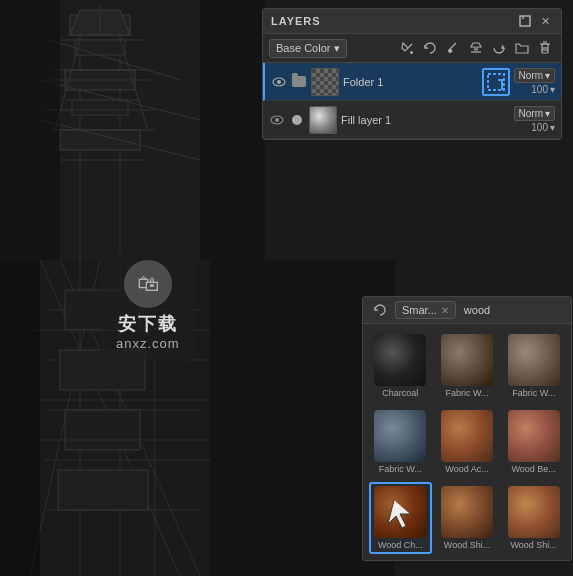 The width and height of the screenshot is (573, 576). I want to click on material-item-charcoal: Charcoal, so click(400, 366).